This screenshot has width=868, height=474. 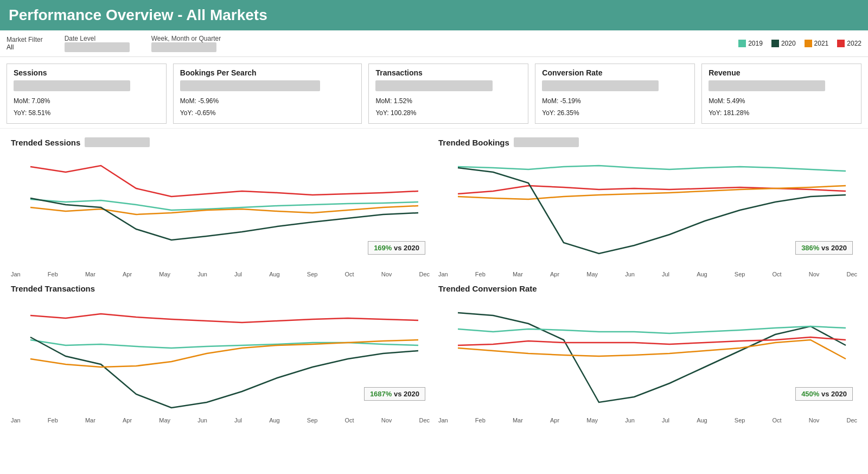 I want to click on legend-label-2019: 2019, so click(x=755, y=43).